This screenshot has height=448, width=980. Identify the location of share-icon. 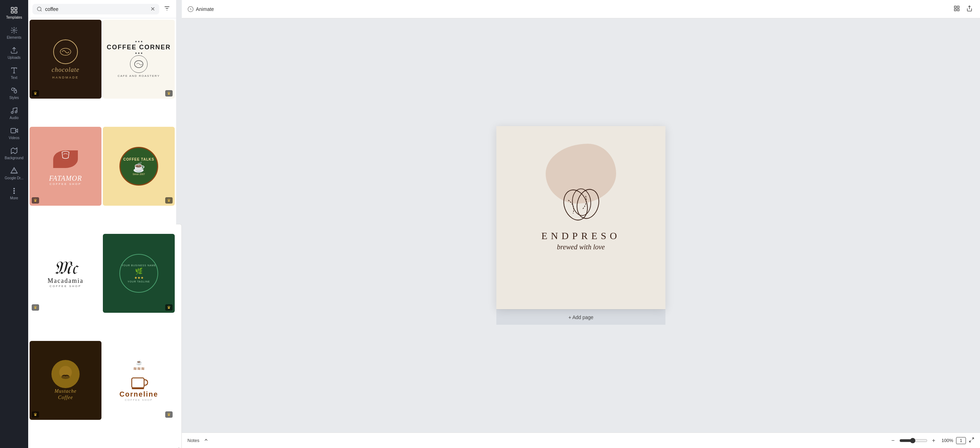
(969, 8).